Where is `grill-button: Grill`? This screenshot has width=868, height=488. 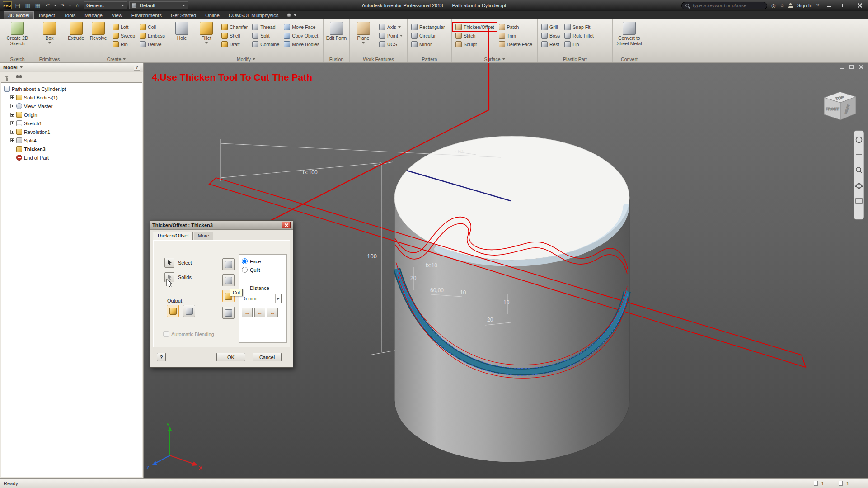 grill-button: Grill is located at coordinates (550, 27).